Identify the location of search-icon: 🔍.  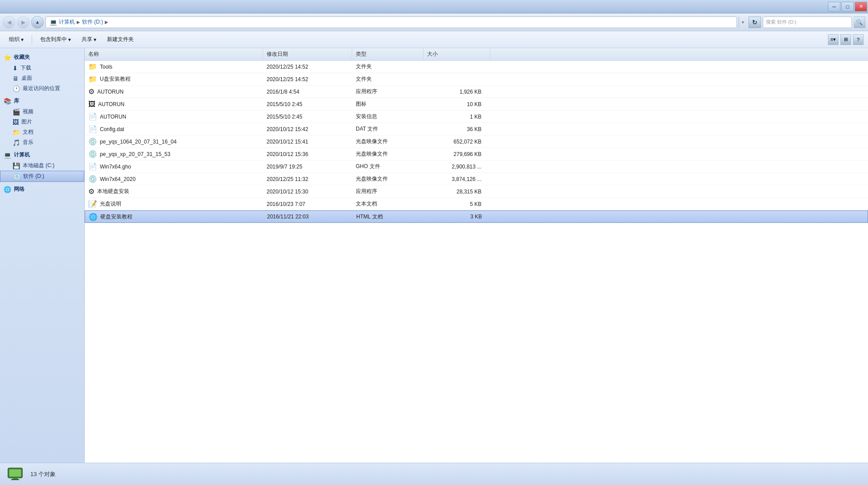
(860, 22).